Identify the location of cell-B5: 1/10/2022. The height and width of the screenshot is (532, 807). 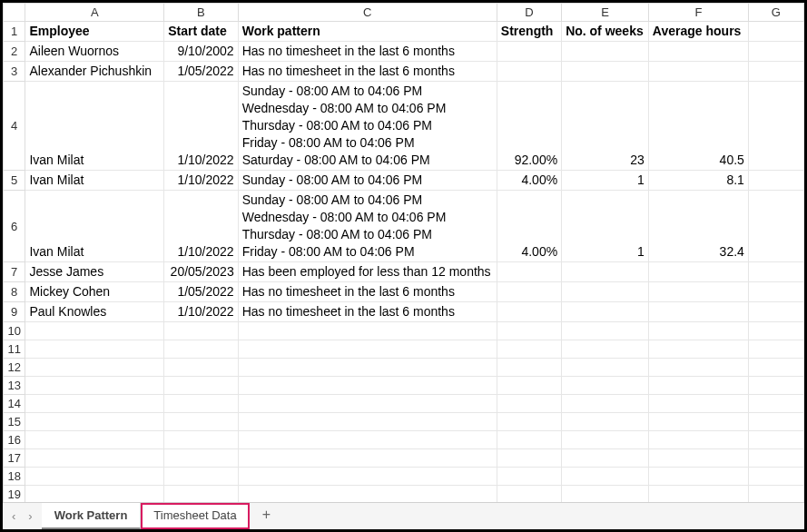
(202, 181).